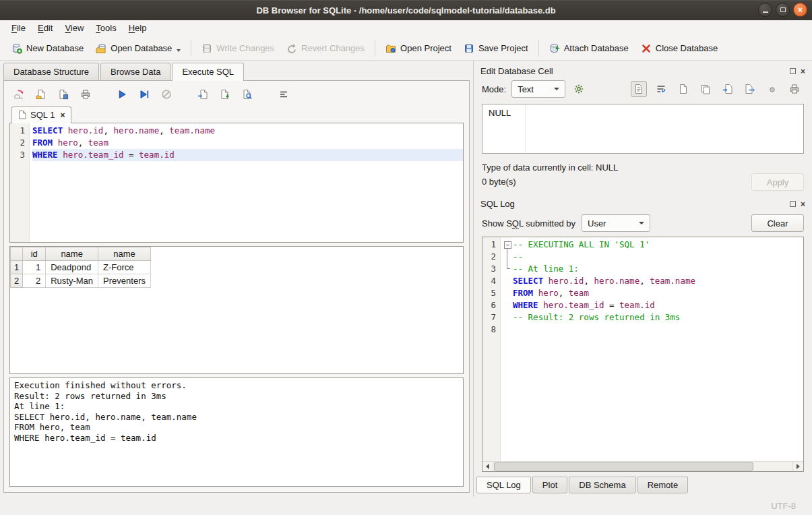 The image size is (812, 515). I want to click on cell-editor-area, so click(664, 129).